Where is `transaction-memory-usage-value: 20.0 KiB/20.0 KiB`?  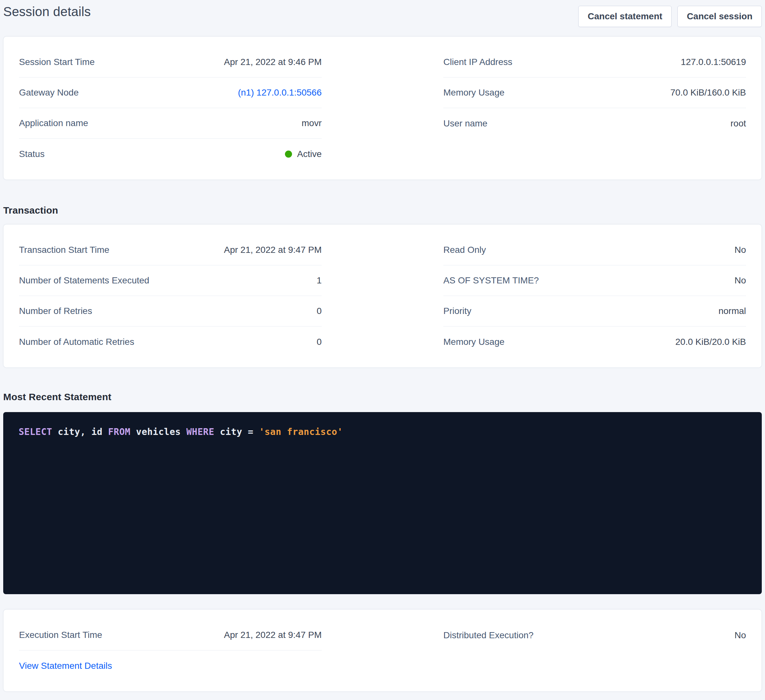
transaction-memory-usage-value: 20.0 KiB/20.0 KiB is located at coordinates (711, 342).